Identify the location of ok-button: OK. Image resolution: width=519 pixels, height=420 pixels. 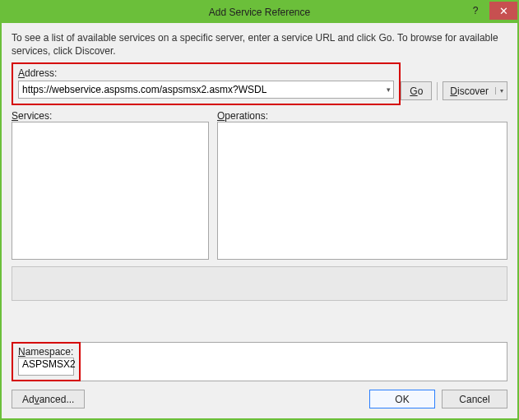
(402, 399).